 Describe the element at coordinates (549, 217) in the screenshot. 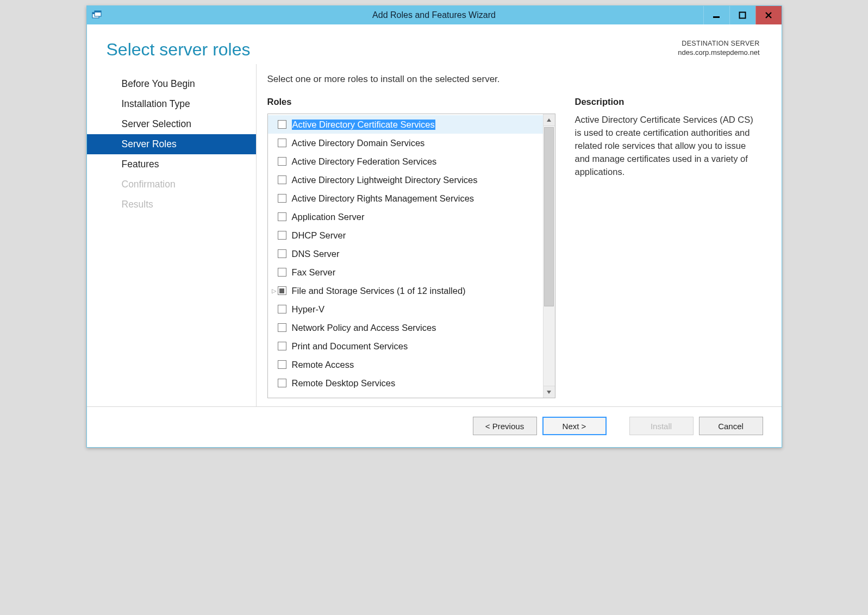

I see `scrollbar-thumb` at that location.